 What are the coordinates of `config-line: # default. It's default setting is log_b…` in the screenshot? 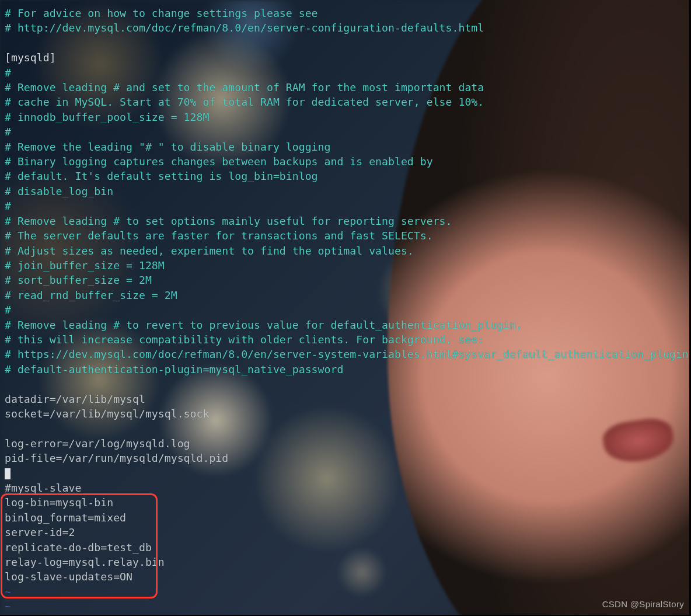 It's located at (161, 176).